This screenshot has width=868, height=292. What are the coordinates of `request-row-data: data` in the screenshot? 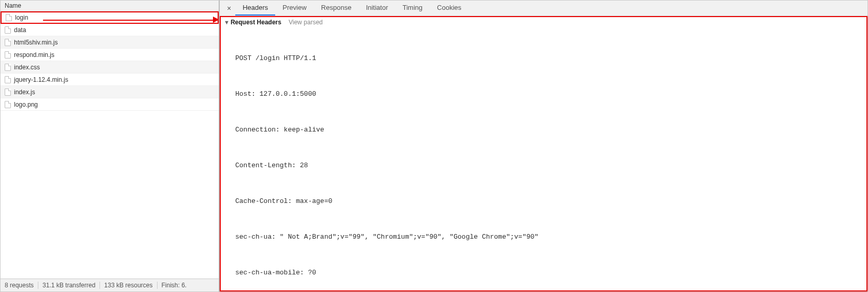 It's located at (110, 30).